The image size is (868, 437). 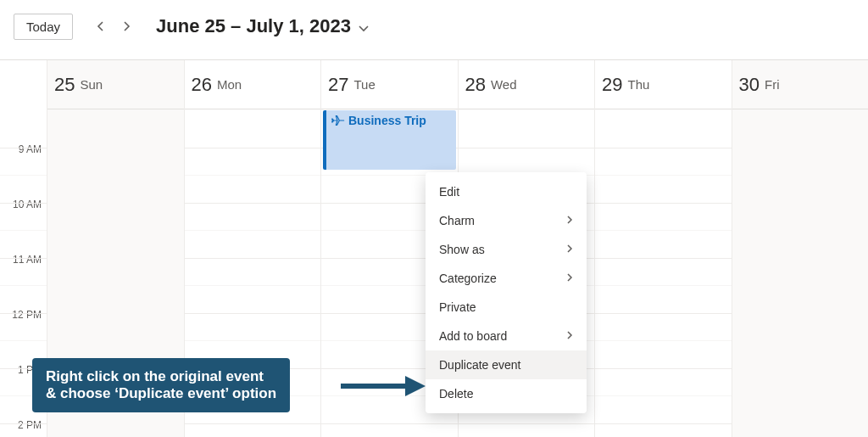 I want to click on time-label: 2 PM, so click(x=30, y=425).